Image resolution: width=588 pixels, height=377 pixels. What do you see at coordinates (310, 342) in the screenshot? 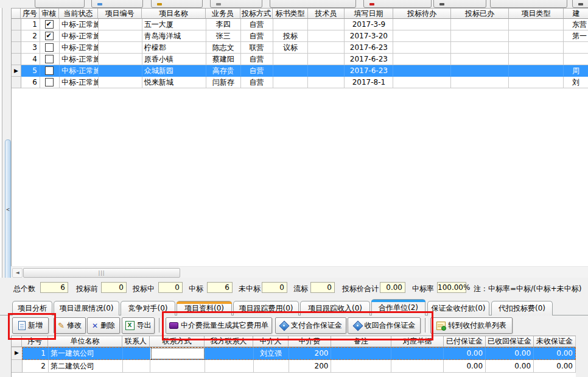
I see `col-header: 中介费` at bounding box center [310, 342].